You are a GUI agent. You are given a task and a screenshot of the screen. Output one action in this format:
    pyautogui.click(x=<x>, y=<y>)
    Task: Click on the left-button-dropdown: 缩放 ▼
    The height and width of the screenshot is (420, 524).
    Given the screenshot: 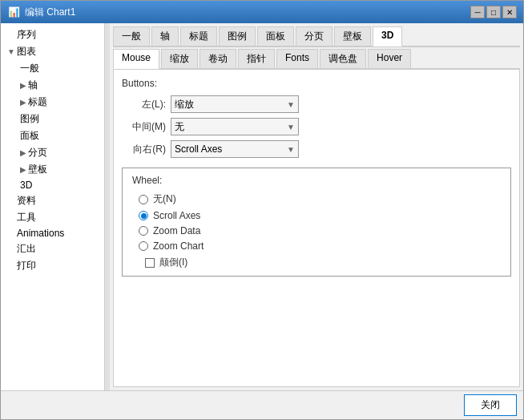 What is the action you would take?
    pyautogui.click(x=235, y=104)
    